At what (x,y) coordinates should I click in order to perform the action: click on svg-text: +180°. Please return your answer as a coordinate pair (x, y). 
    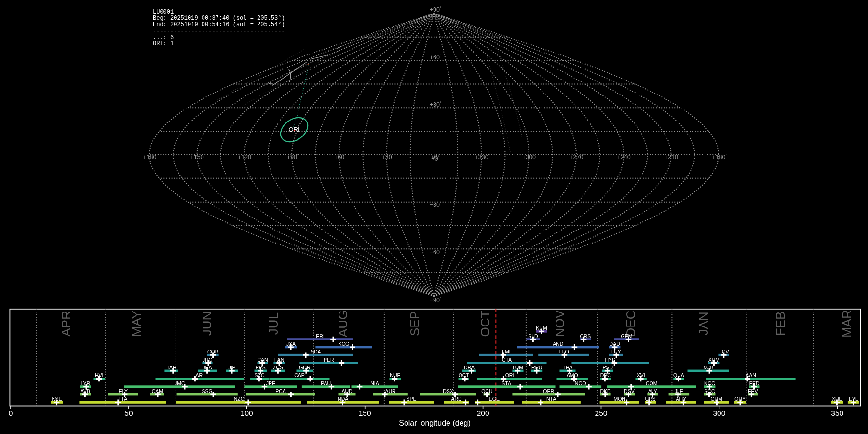
    Looking at the image, I should click on (150, 157).